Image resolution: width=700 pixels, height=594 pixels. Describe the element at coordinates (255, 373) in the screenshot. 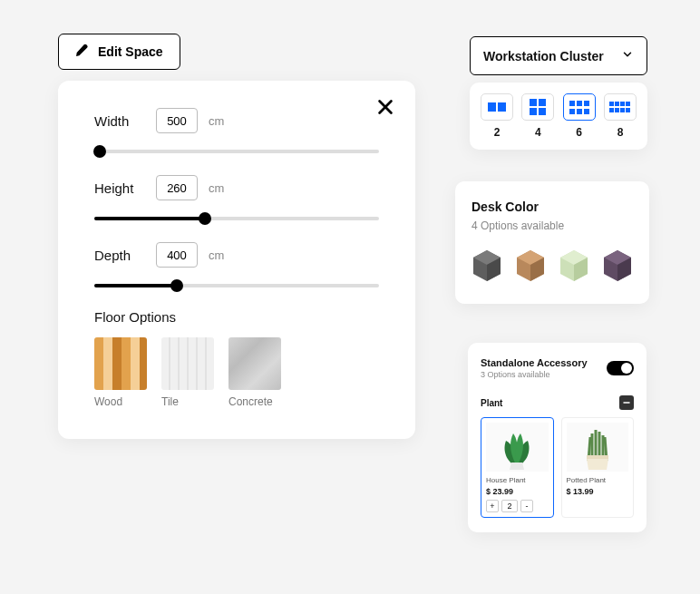

I see `floor-option-concrete: Concrete` at that location.